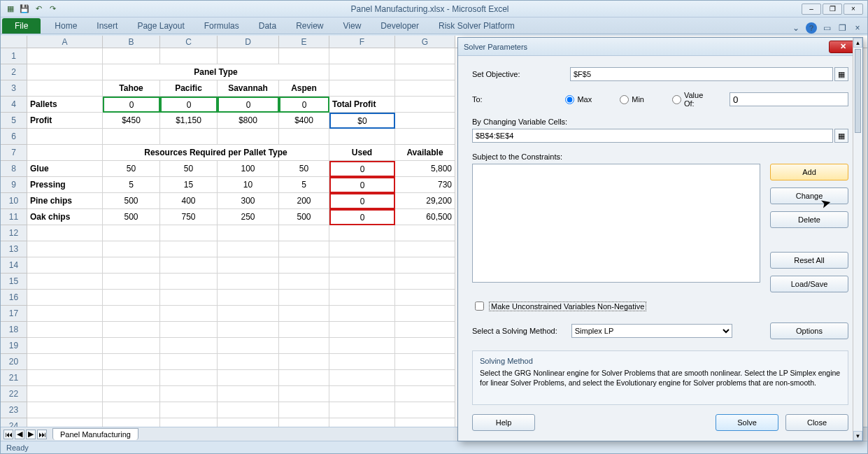  What do you see at coordinates (425, 169) in the screenshot?
I see `cell: 5,800` at bounding box center [425, 169].